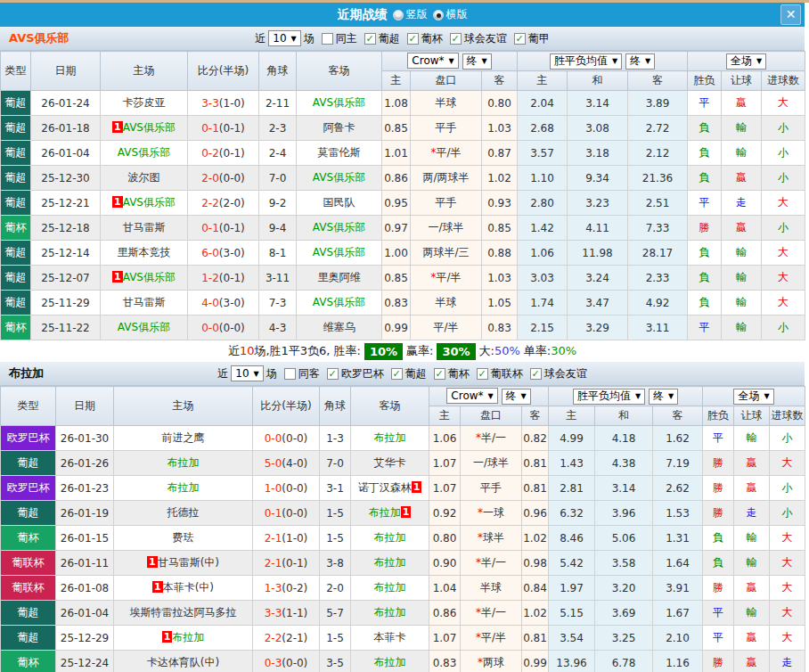 This screenshot has width=809, height=672. I want to click on home-team-cell: 里斯本竞技, so click(144, 253).